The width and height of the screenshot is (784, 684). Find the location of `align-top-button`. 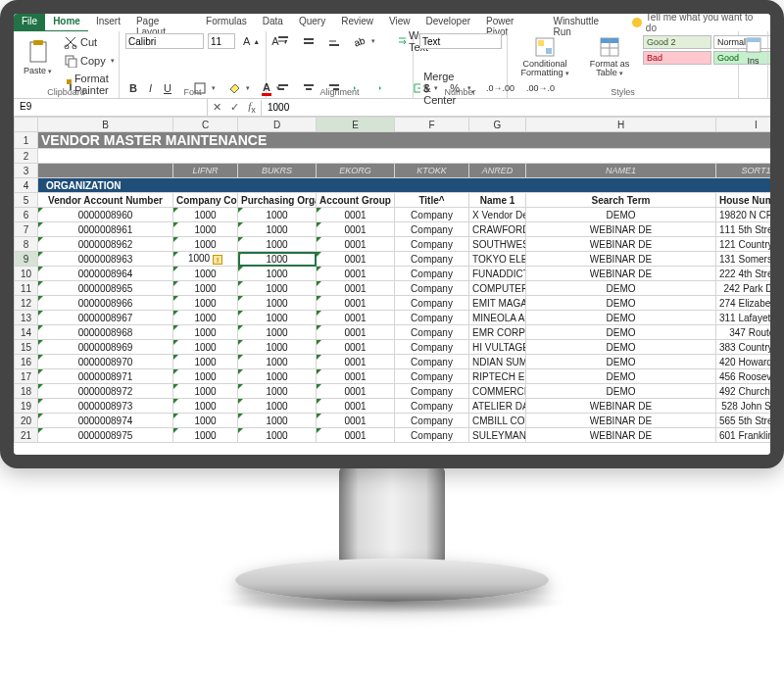

align-top-button is located at coordinates (283, 41).